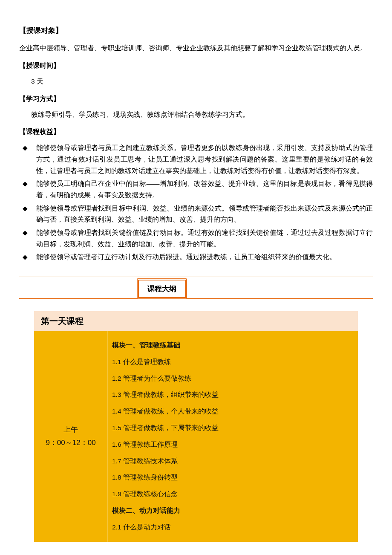 Image resolution: width=392 pixels, height=555 pixels. Describe the element at coordinates (196, 99) in the screenshot. I see `heading-method: 【学习方式】` at that location.